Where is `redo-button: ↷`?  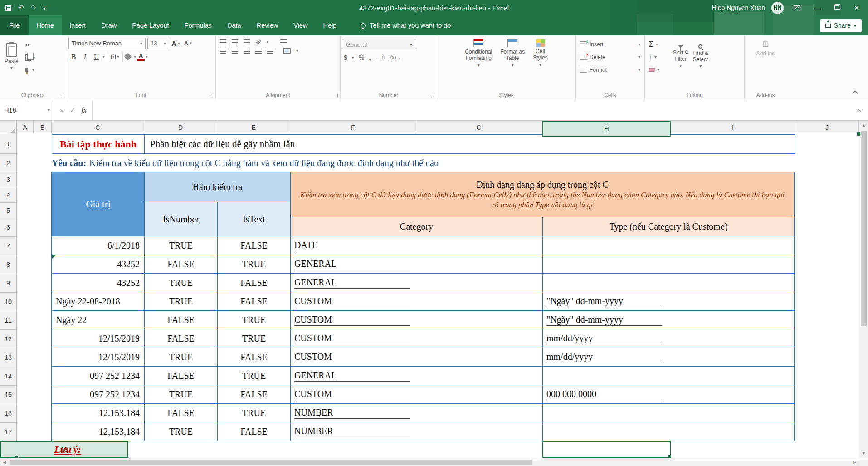
redo-button: ↷ is located at coordinates (34, 8).